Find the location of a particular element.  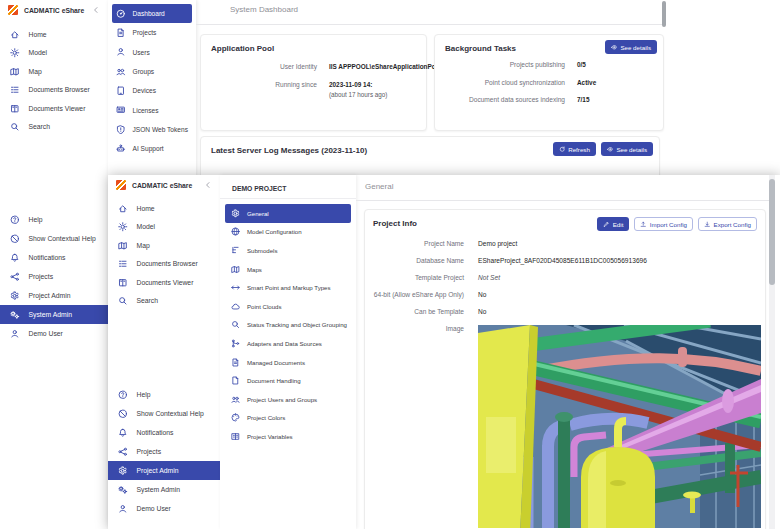

app-brand: CADMATIC eShare is located at coordinates (168, 186).